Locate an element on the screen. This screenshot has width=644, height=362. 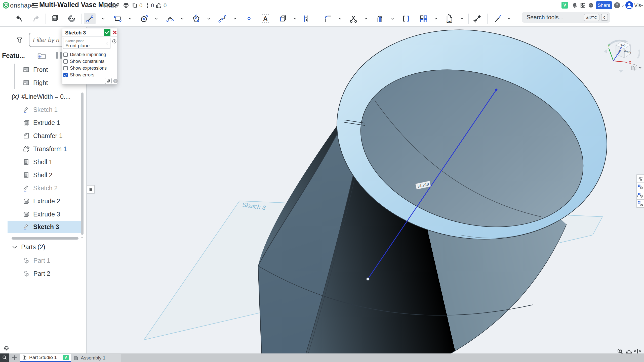
arc-tool-icon is located at coordinates (170, 19).